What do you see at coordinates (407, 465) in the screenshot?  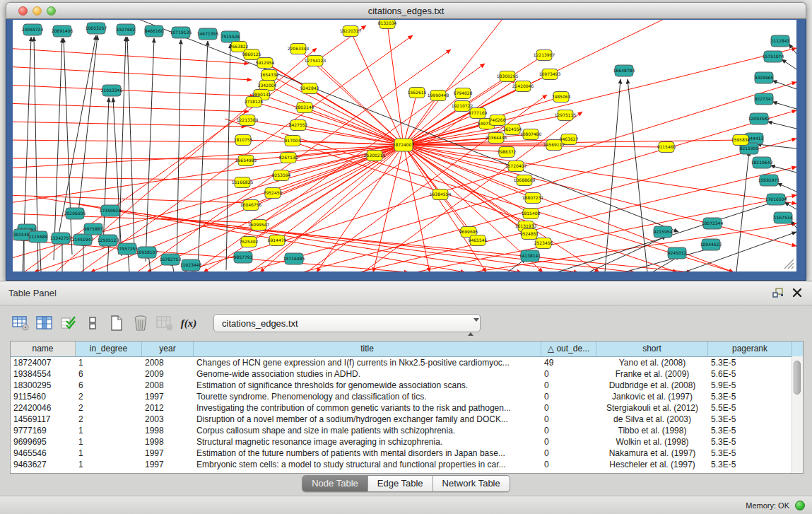 I see `table-row: 946362711997Embryonic stem cells: a mode…` at bounding box center [407, 465].